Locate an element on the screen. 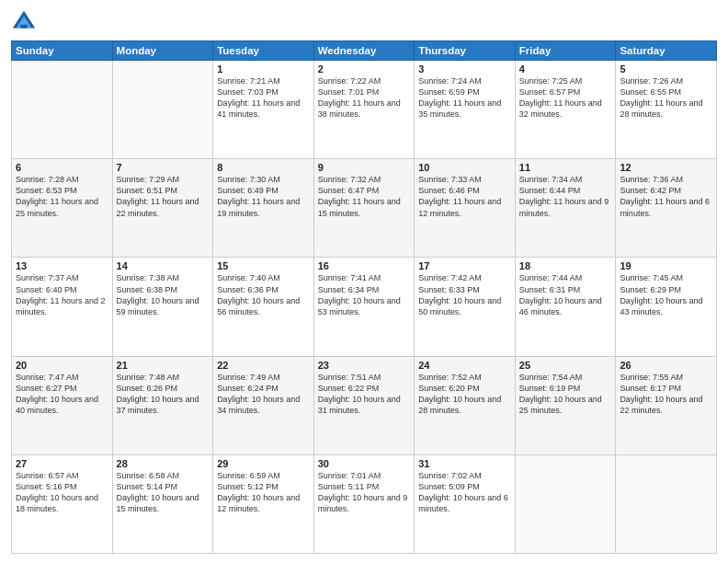 The height and width of the screenshot is (563, 728). col-thursday: Thursday is located at coordinates (465, 52).